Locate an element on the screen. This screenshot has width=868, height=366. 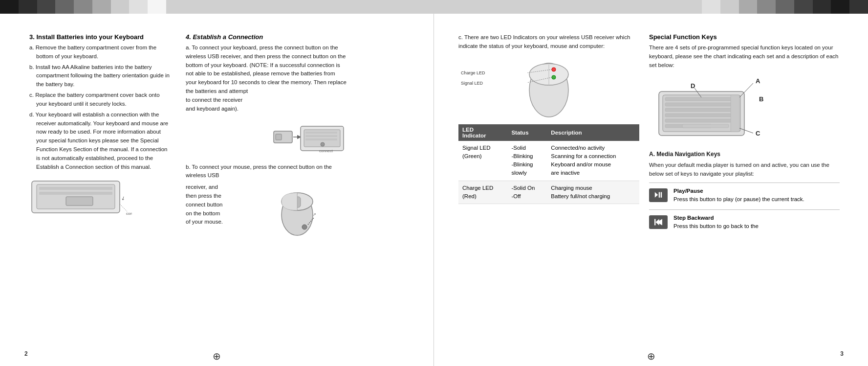
section3-title: 3. Install Batteries into your Keyboard is located at coordinates (100, 37).